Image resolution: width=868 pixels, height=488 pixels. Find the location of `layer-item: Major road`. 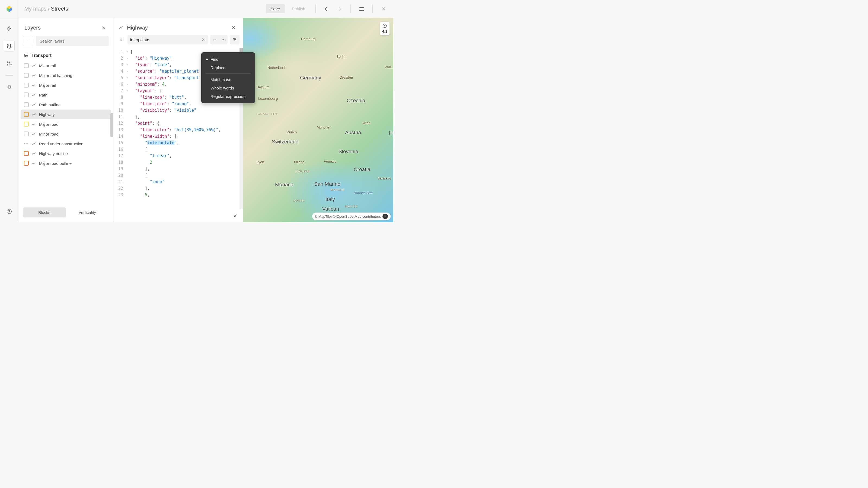

layer-item: Major road is located at coordinates (66, 124).